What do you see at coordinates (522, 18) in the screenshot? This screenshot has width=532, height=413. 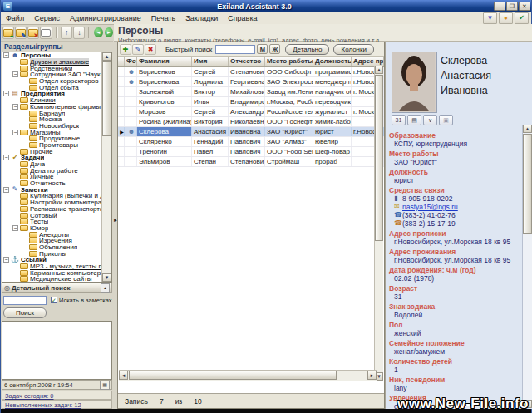 I see `update-icon-button: ✔` at bounding box center [522, 18].